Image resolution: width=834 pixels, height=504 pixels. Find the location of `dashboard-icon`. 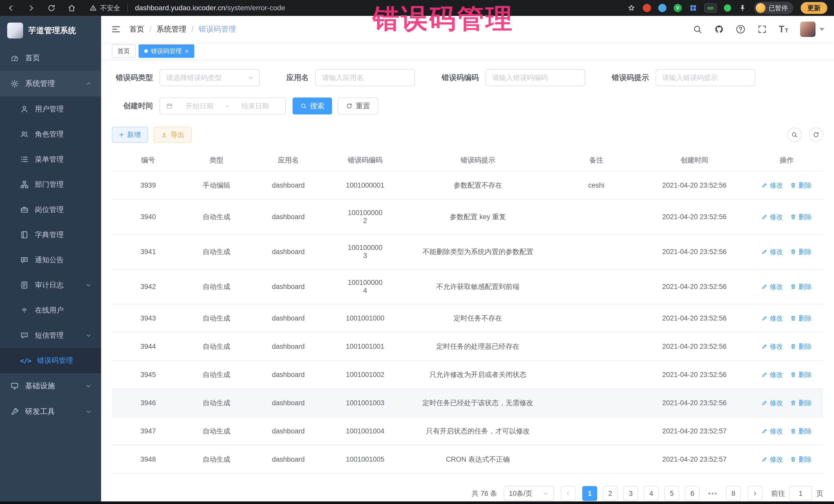

dashboard-icon is located at coordinates (15, 58).